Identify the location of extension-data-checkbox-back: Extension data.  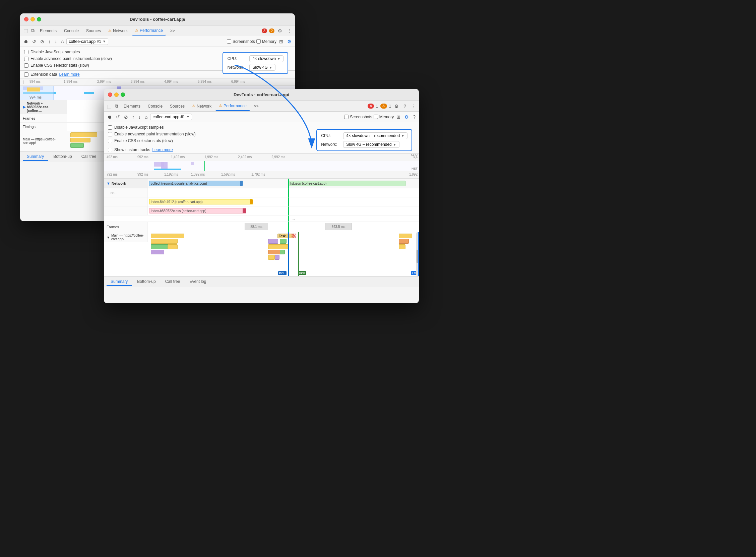
(40, 75).